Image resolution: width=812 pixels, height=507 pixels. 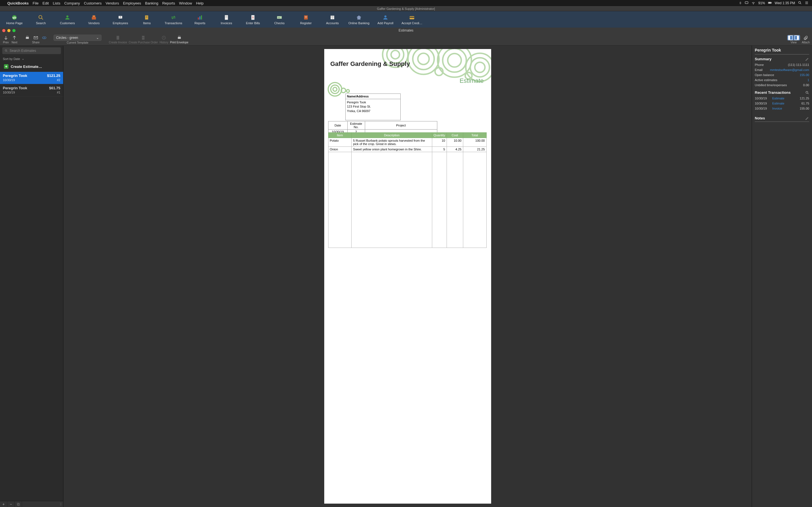 What do you see at coordinates (186, 3) in the screenshot?
I see `menu-window: Window` at bounding box center [186, 3].